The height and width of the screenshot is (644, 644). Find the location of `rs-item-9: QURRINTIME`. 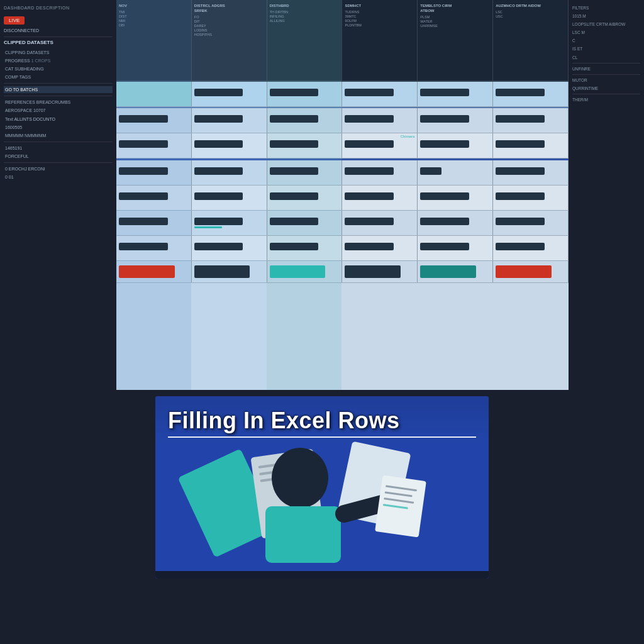

rs-item-9: QURRINTIME is located at coordinates (606, 88).